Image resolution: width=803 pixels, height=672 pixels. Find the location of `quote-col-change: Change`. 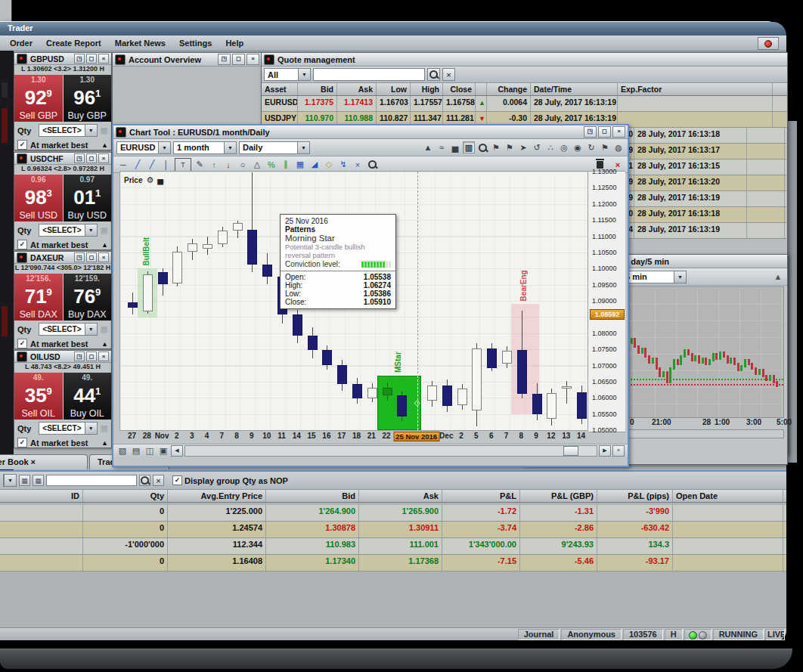

quote-col-change: Change is located at coordinates (509, 89).